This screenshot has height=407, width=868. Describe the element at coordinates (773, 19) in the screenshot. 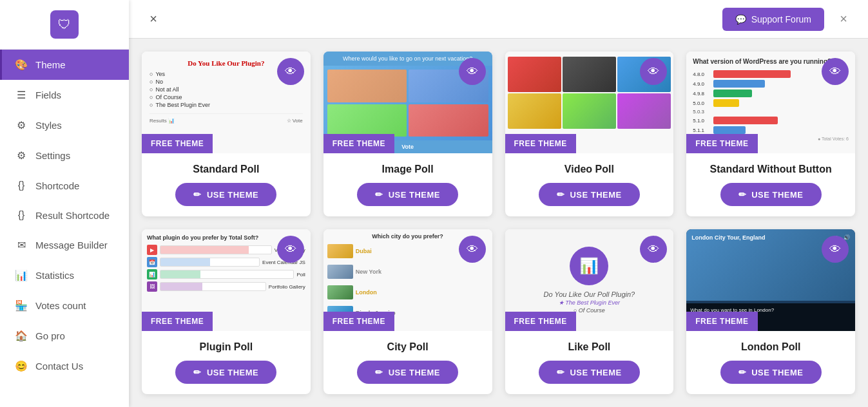

I see `support-forum-button: 💬 Support Forum` at that location.